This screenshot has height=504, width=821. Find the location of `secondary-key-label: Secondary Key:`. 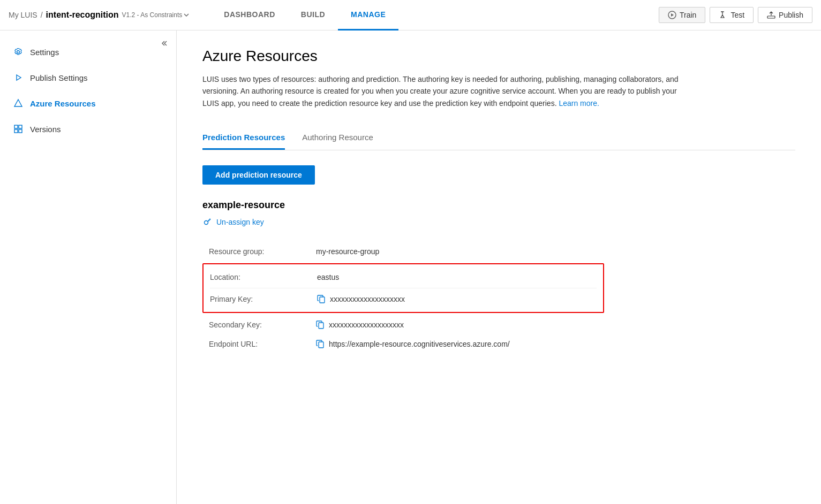

secondary-key-label: Secondary Key: is located at coordinates (262, 325).